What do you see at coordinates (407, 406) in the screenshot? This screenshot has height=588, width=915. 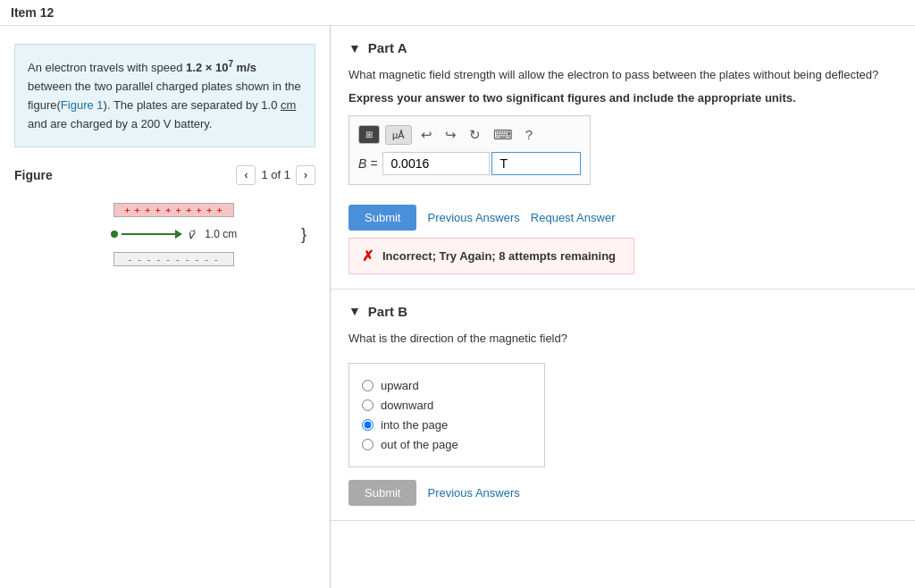 I see `label-downward: downward` at bounding box center [407, 406].